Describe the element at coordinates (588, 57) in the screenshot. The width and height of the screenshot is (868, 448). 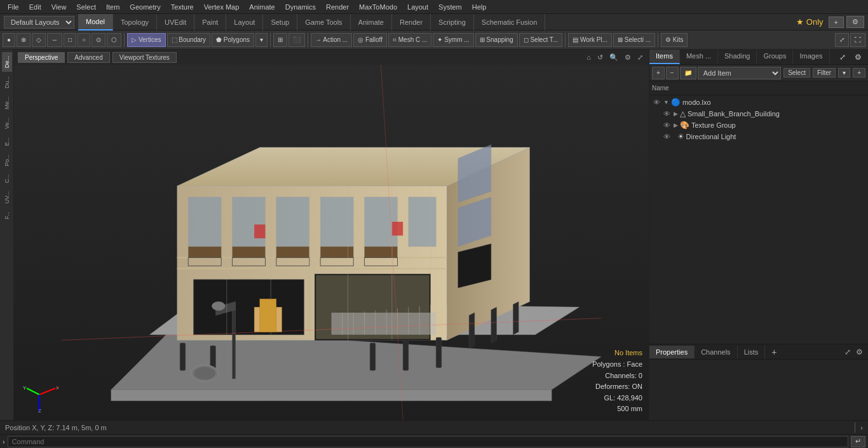
I see `vp-icon-home: ⌂` at that location.